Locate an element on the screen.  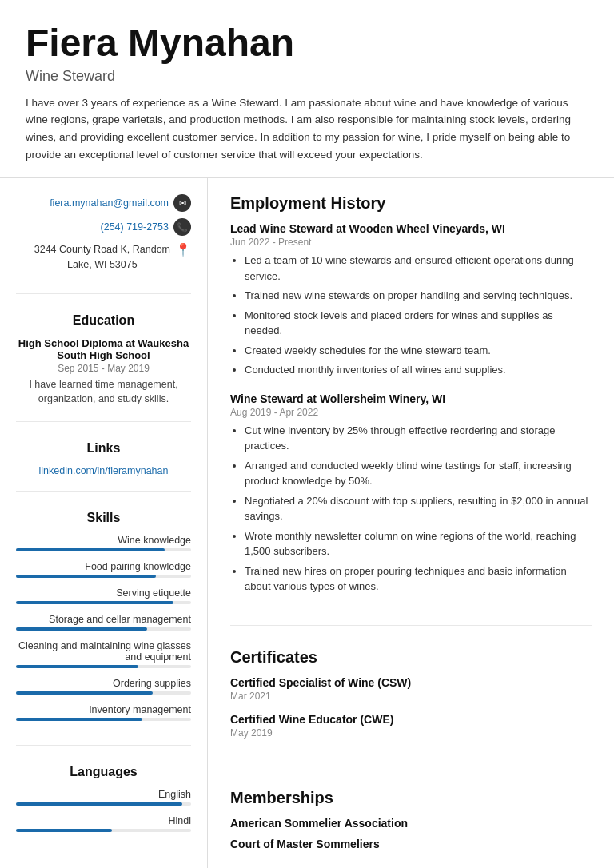
edu-dates: Sep 2015 - May 2019 is located at coordinates (104, 368).